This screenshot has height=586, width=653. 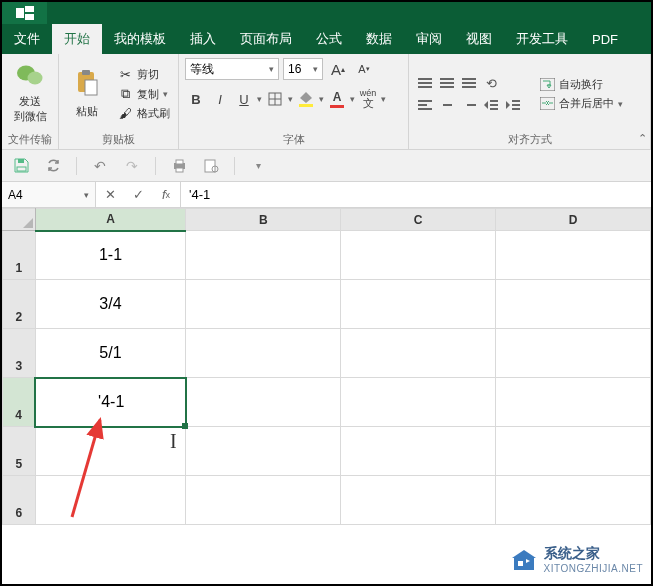 I want to click on cell-d4, so click(x=574, y=402).